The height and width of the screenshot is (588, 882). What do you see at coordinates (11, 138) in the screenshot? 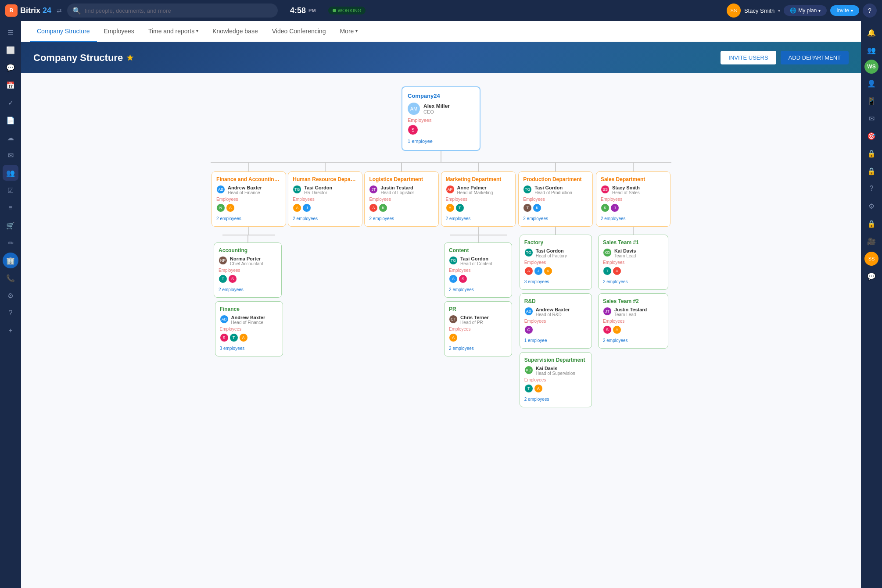
I see `sidebar-drive-icon: ☁` at bounding box center [11, 138].